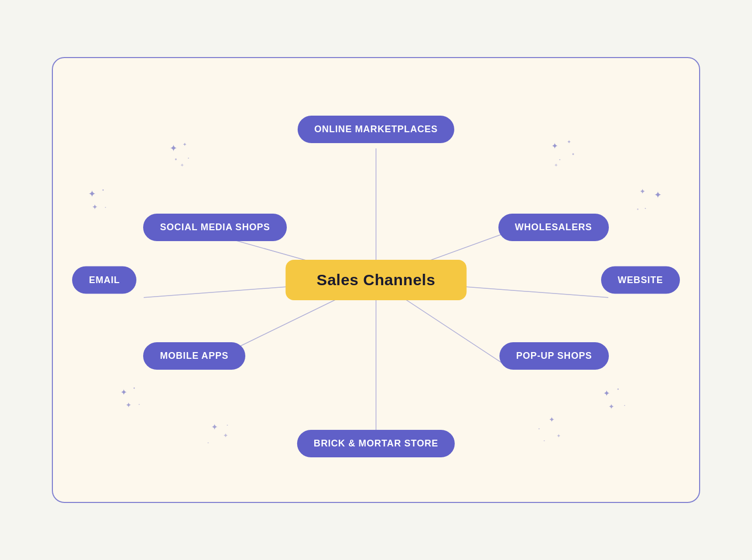  I want to click on sparkle-bottom-center-right: • ✦ ✦ •, so click(551, 431).